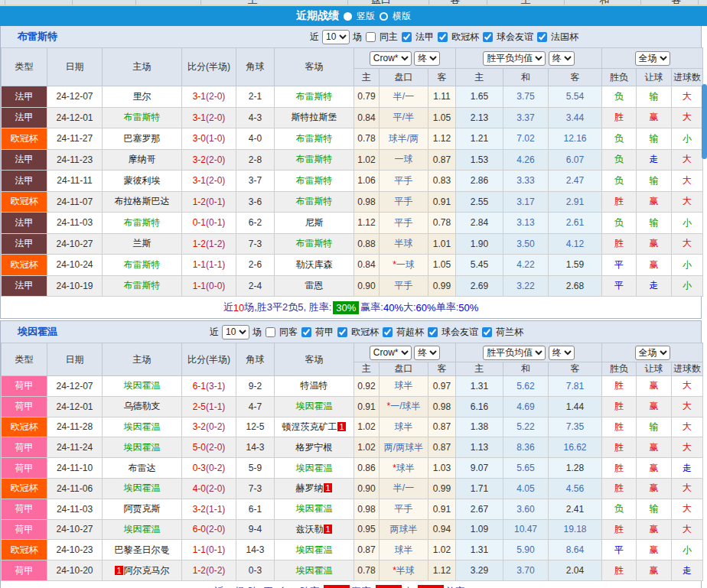 This screenshot has height=588, width=707. I want to click on crow-home-odds: 0.92, so click(367, 387).